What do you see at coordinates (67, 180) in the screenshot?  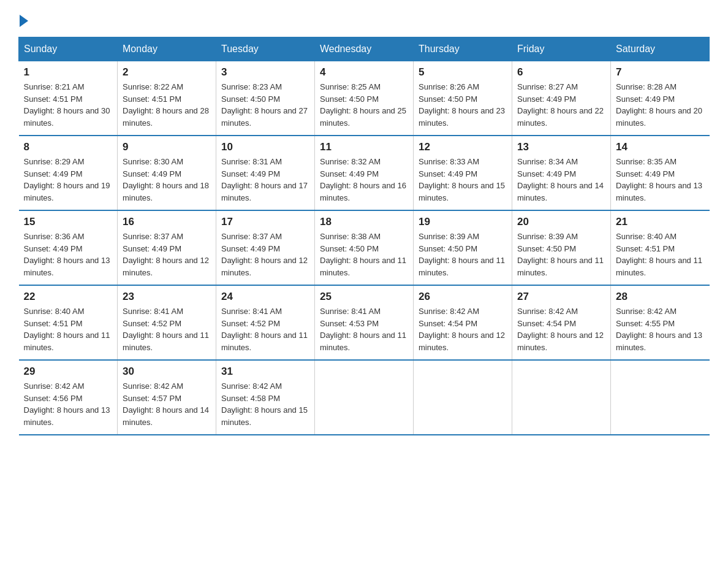 I see `day-info: Sunrise: 8:29 AMSunset: 4:49 PMDaylight:…` at bounding box center [67, 180].